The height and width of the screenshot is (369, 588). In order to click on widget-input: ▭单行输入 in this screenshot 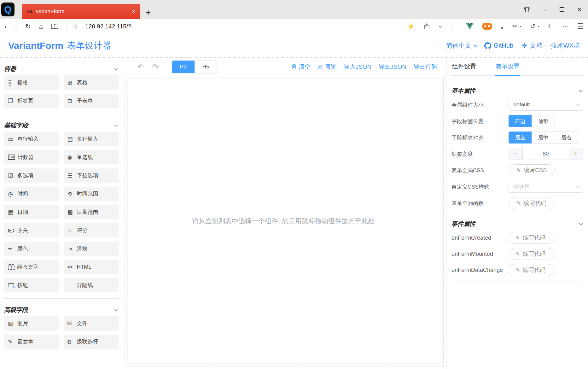, I will do `click(32, 139)`.